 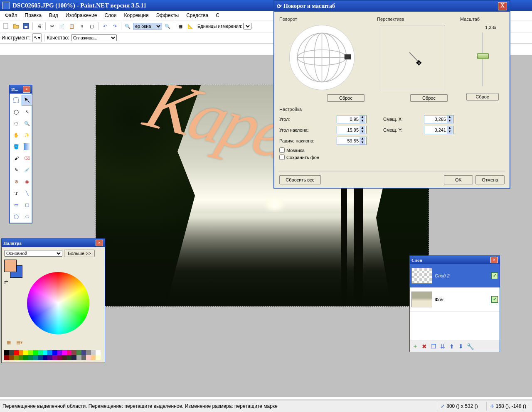 What do you see at coordinates (54, 15) in the screenshot?
I see `menu-view: Вид` at bounding box center [54, 15].